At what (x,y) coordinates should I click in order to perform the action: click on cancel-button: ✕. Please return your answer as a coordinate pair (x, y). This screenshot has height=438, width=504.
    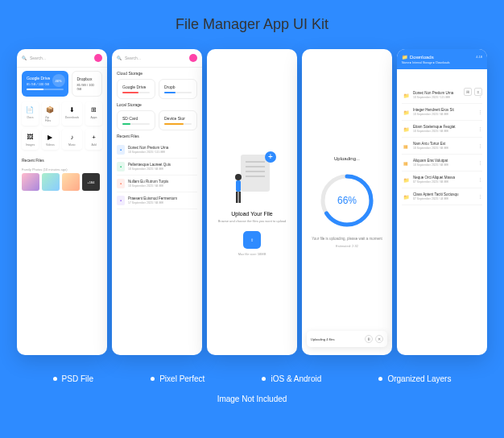
    Looking at the image, I should click on (379, 339).